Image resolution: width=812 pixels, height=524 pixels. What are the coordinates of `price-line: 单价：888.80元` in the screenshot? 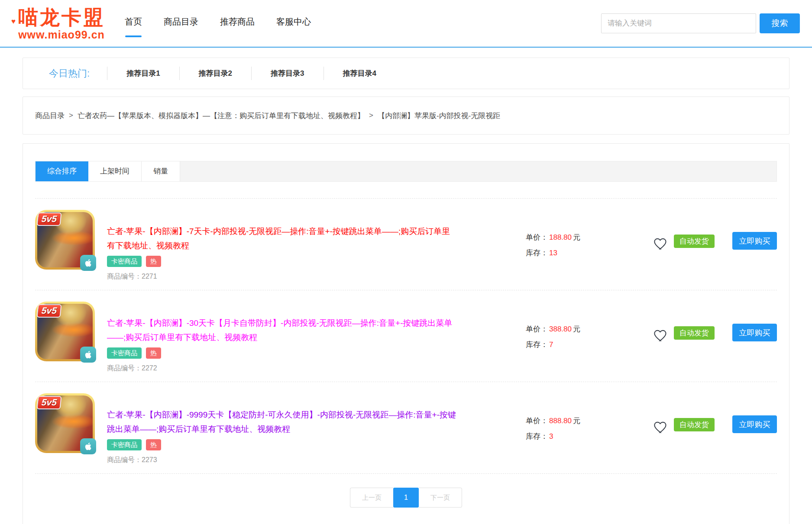 It's located at (559, 421).